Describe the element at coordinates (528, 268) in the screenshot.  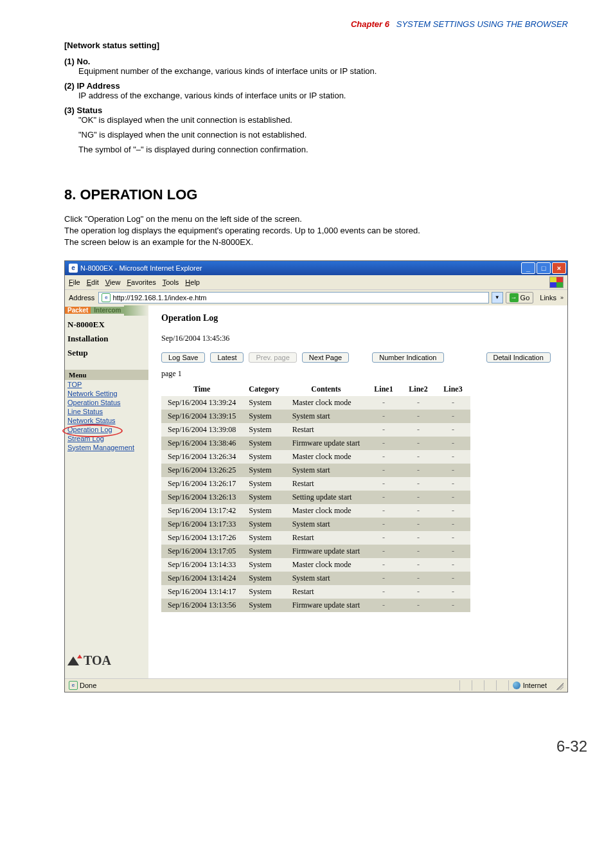
I see `minimize-button: _` at that location.